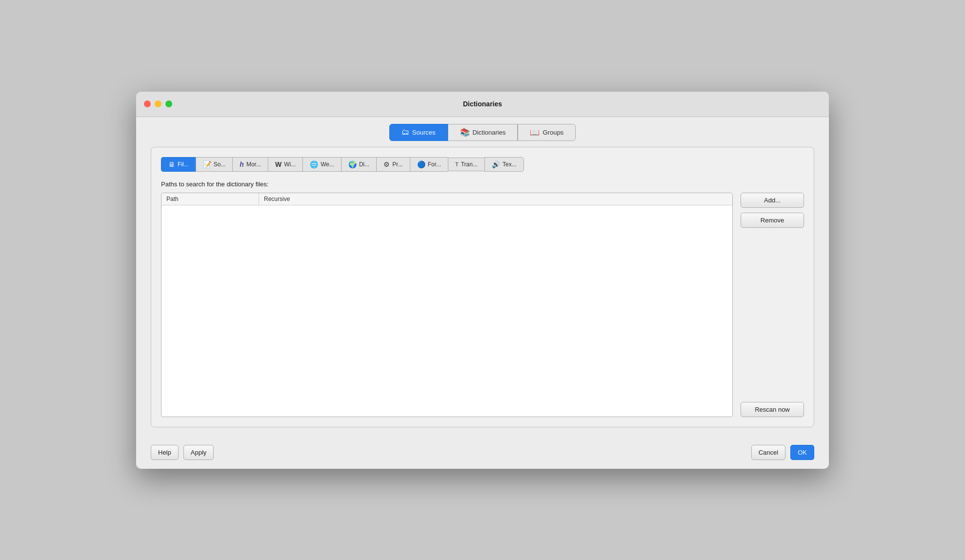 The width and height of the screenshot is (965, 560). What do you see at coordinates (359, 164) in the screenshot?
I see `source-tab-di: 🌍 Di...` at bounding box center [359, 164].